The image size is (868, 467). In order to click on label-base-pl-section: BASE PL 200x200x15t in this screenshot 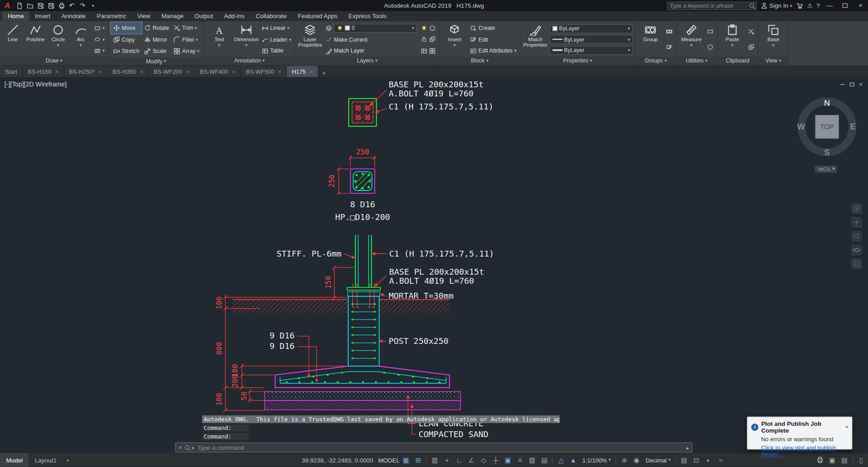, I will do `click(436, 272)`.